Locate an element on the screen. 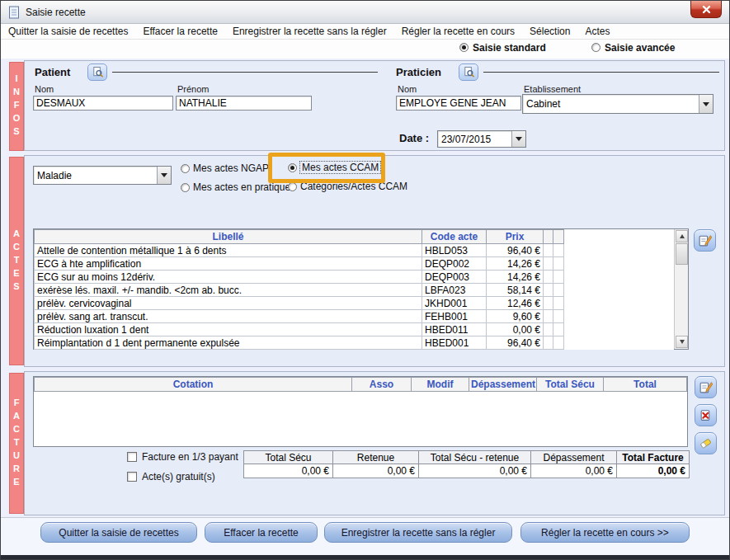 This screenshot has height=560, width=730. acte-row: prélèv. cervicovaginalJKHD00112,46 € is located at coordinates (355, 304).